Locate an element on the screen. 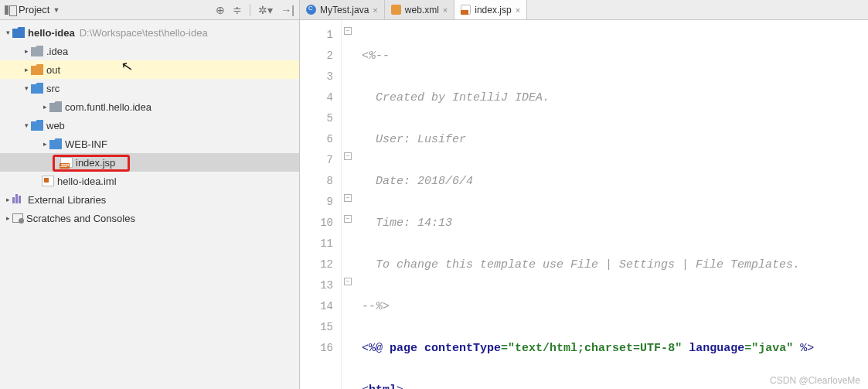  scratch-icon is located at coordinates (18, 218).